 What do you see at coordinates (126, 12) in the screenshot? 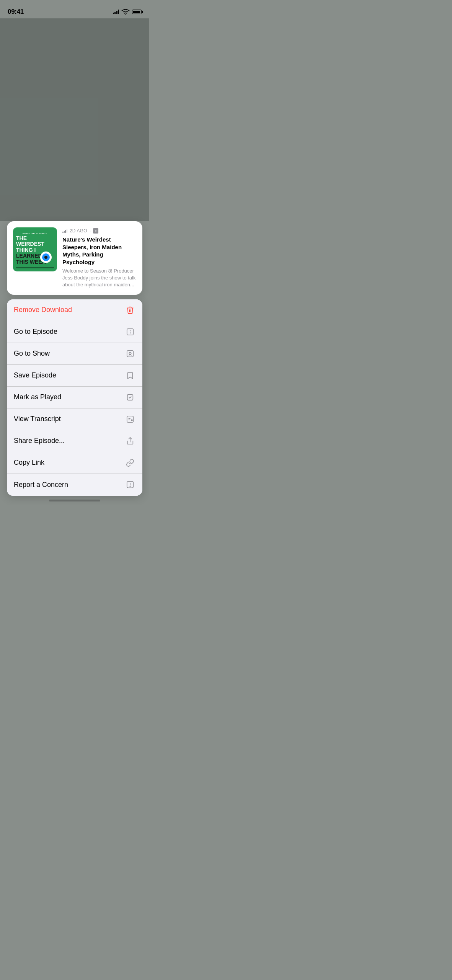
I see `wifi-icon` at bounding box center [126, 12].